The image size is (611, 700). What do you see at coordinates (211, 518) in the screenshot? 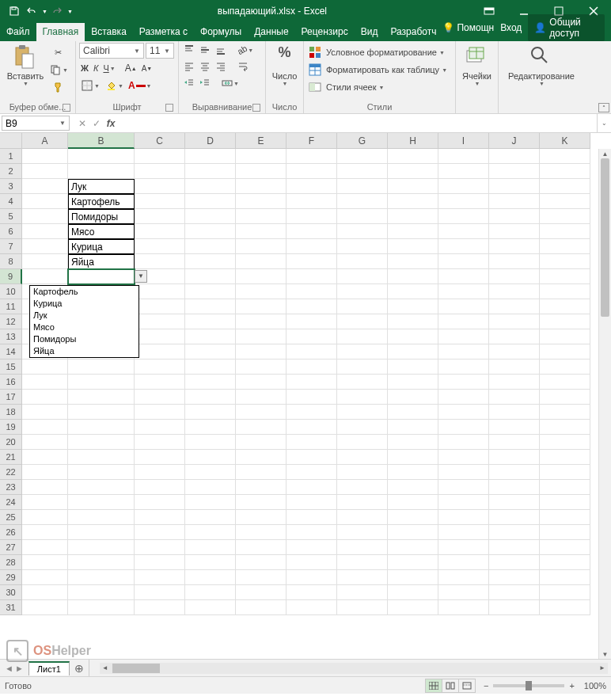
I see `cell-D25` at bounding box center [211, 518].